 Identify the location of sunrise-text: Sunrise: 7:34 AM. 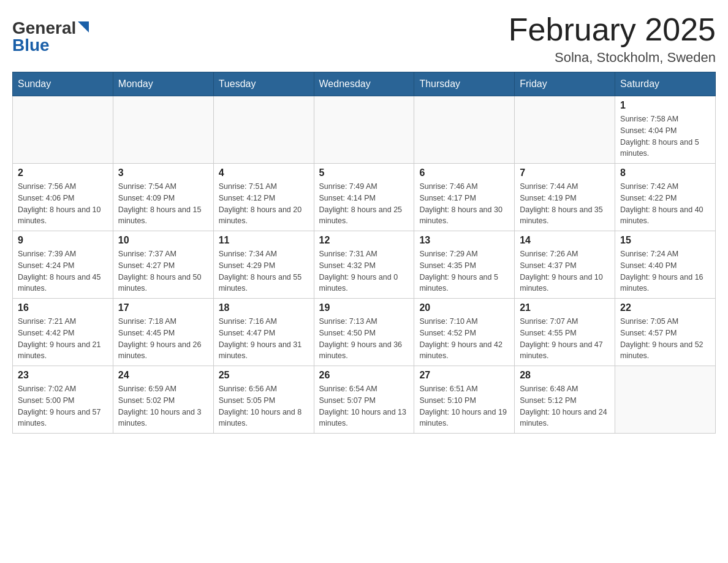
(264, 254).